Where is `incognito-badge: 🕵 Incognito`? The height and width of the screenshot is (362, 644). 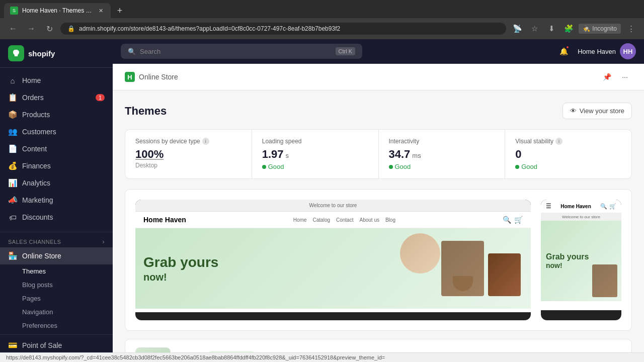 incognito-badge: 🕵 Incognito is located at coordinates (600, 29).